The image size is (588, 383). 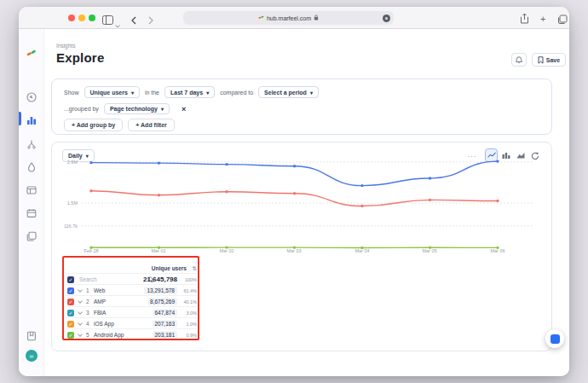 I want to click on x-axis-tick: Mar 05, so click(x=429, y=251).